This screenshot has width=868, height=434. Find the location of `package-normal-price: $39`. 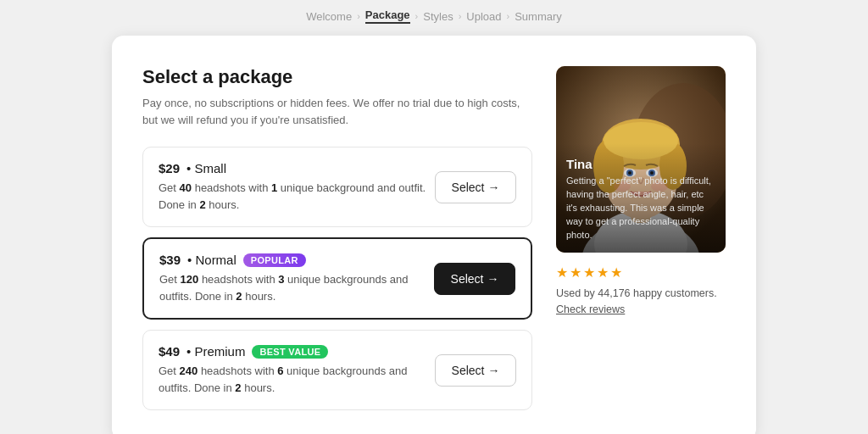

package-normal-price: $39 is located at coordinates (170, 259).